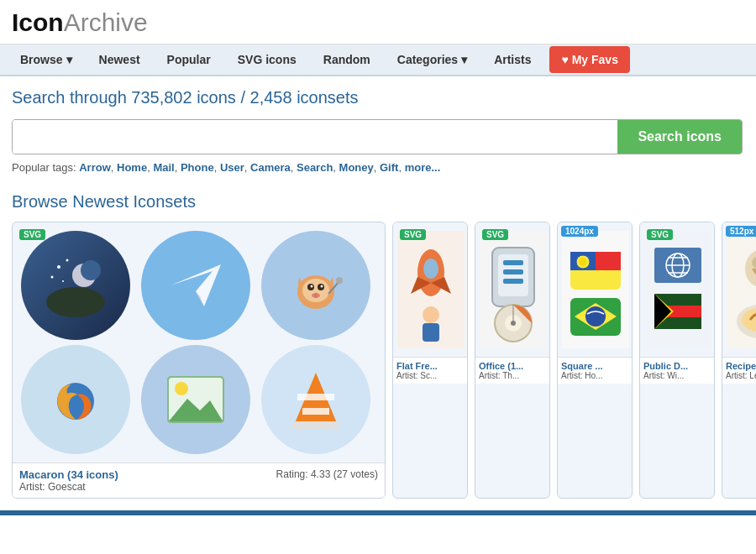 Image resolution: width=756 pixels, height=554 pixels. What do you see at coordinates (512, 360) in the screenshot?
I see `small-card-1: SVG` at bounding box center [512, 360].